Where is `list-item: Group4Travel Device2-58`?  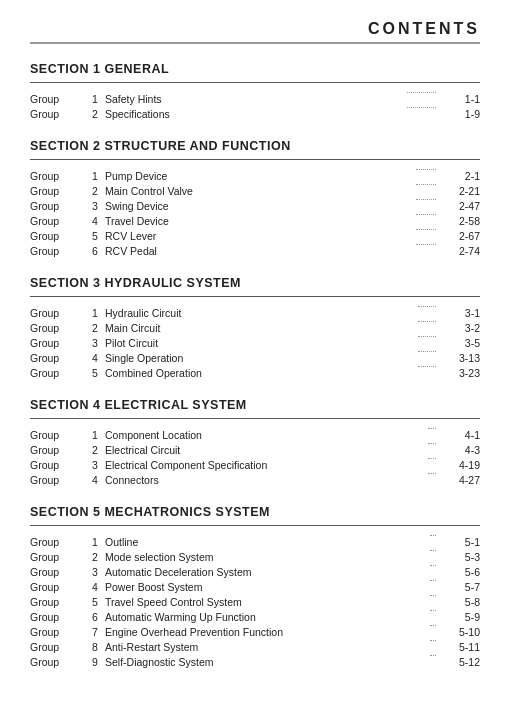 list-item: Group4Travel Device2-58 is located at coordinates (255, 220).